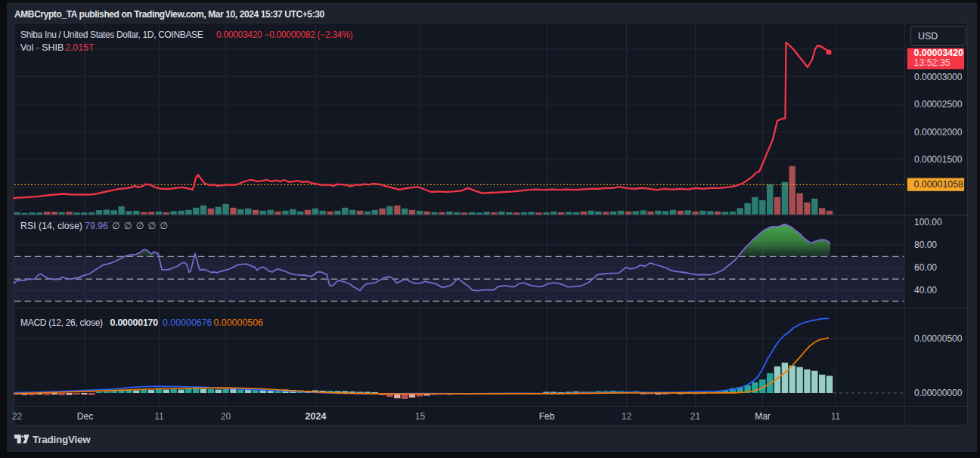 The image size is (980, 458). I want to click on svg-text: Feb, so click(547, 416).